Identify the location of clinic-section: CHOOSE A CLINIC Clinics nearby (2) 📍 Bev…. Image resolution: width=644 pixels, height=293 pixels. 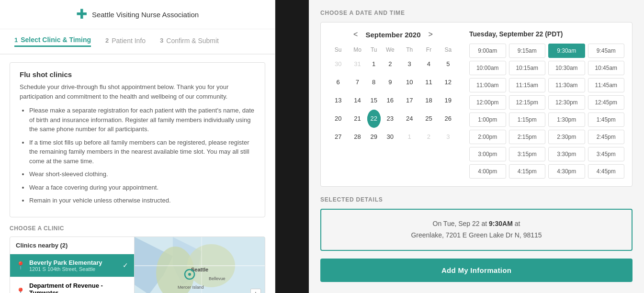
(137, 259).